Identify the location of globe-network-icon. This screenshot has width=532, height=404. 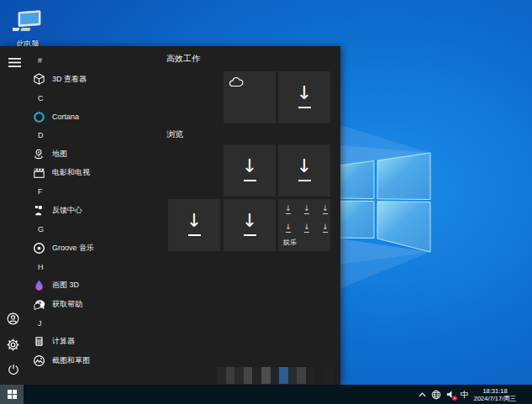
(436, 395).